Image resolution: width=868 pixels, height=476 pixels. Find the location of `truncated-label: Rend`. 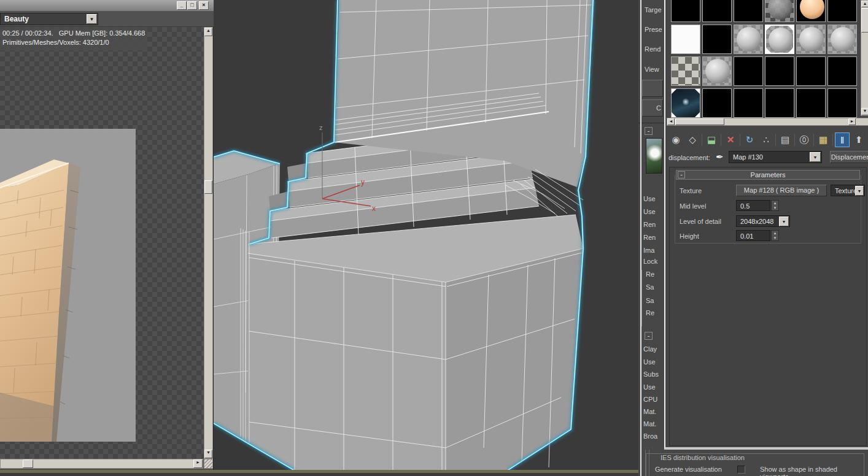

truncated-label: Rend is located at coordinates (653, 49).